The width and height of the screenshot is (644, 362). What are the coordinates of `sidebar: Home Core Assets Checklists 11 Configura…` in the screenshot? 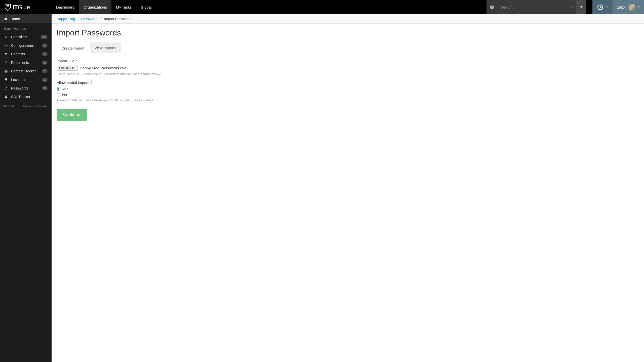 It's located at (26, 188).